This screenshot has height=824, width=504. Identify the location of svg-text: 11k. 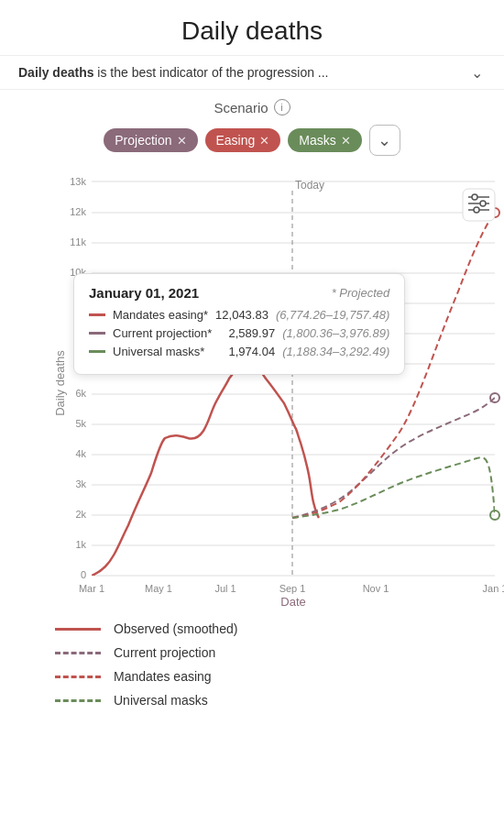
(78, 242).